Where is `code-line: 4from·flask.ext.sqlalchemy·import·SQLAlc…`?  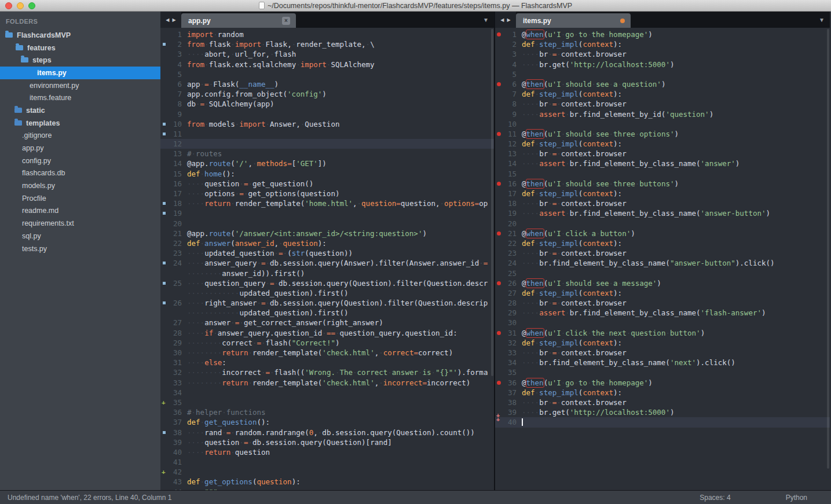
code-line: 4from·flask.ext.sqlalchemy·import·SQLAlc… is located at coordinates (327, 65).